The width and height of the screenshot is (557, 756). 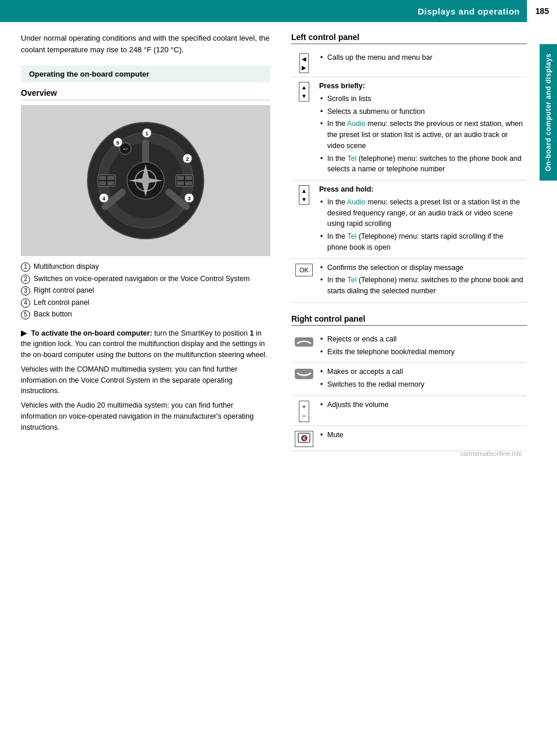 What do you see at coordinates (422, 435) in the screenshot?
I see `list-item: Mute` at bounding box center [422, 435].